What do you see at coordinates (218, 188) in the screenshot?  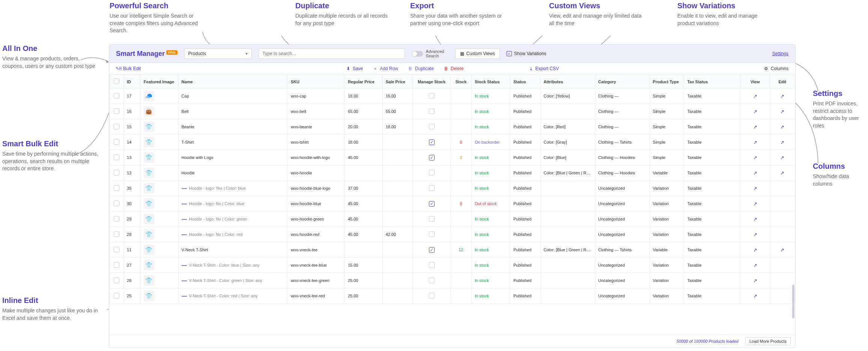 I see `product-name: Hoodie - logo: Yes | Color: blue` at bounding box center [218, 188].